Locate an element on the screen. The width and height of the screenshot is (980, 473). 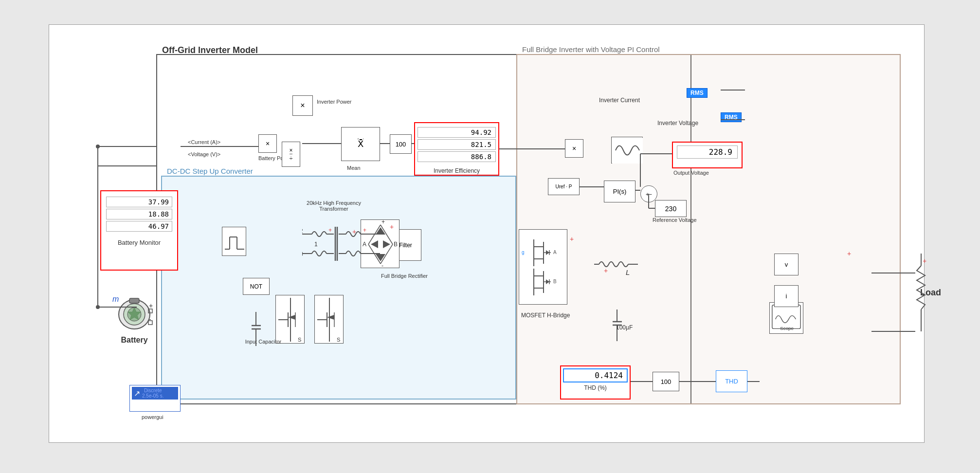
svg-text: g is located at coordinates (523, 252).